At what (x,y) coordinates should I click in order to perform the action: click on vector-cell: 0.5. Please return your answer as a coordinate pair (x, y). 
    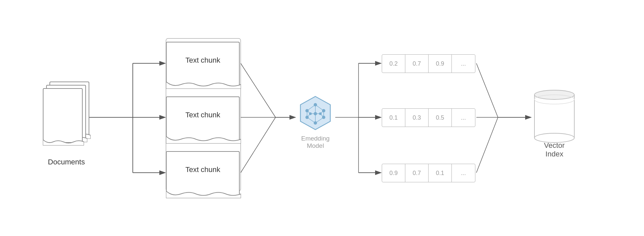
    Looking at the image, I should click on (440, 118).